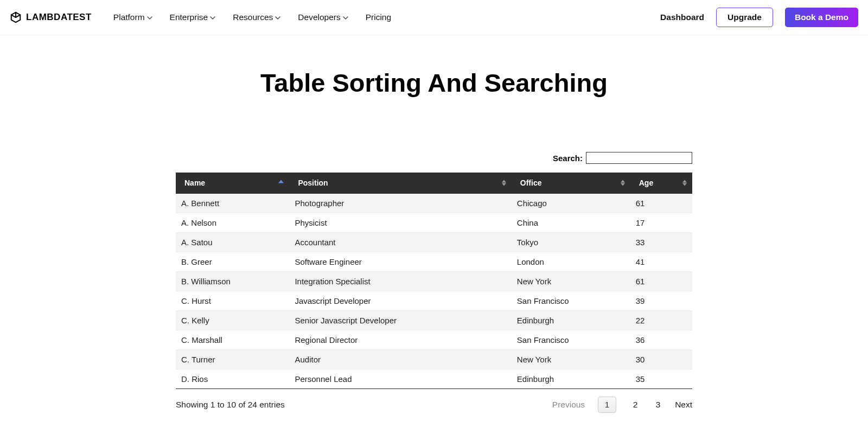  Describe the element at coordinates (434, 262) in the screenshot. I see `table-row: B. GreerSoftware EngineerLondon41` at that location.